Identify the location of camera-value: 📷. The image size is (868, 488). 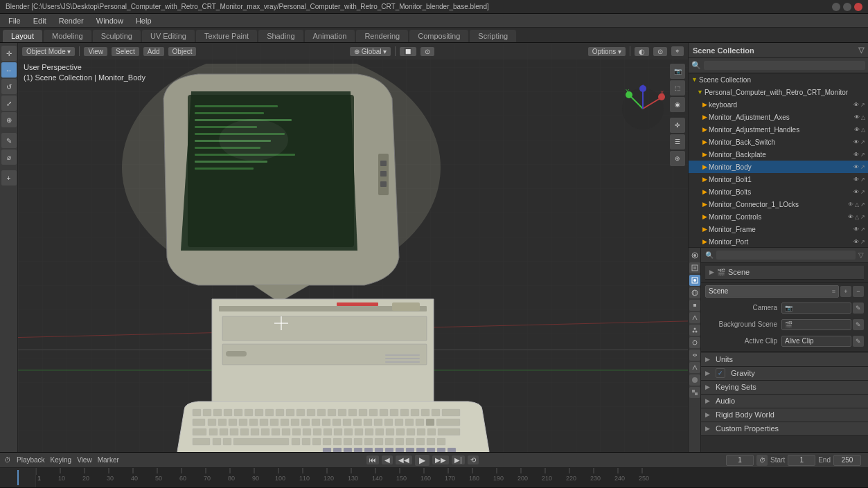
(816, 308).